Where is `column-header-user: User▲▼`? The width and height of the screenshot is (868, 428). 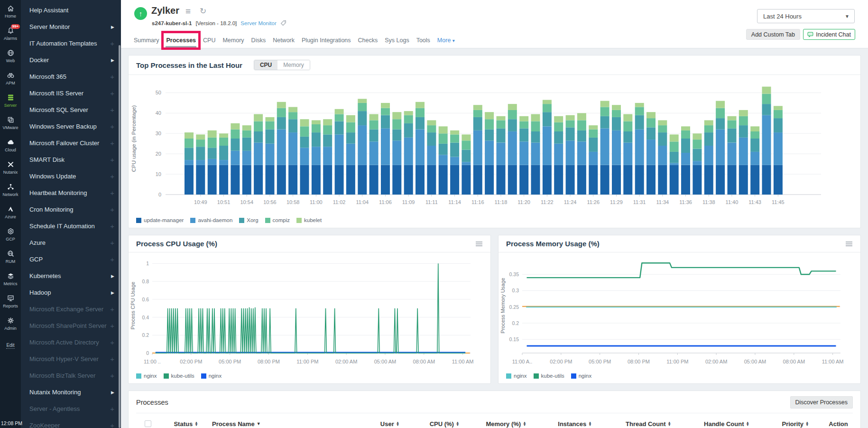
column-header-user: User▲▼ is located at coordinates (390, 424).